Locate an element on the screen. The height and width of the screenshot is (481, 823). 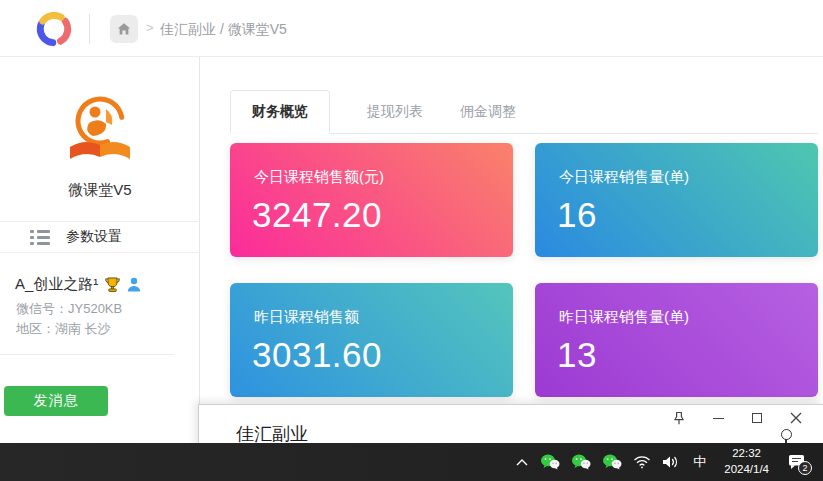
sidebar-item-label: 参数设置 is located at coordinates (94, 237).